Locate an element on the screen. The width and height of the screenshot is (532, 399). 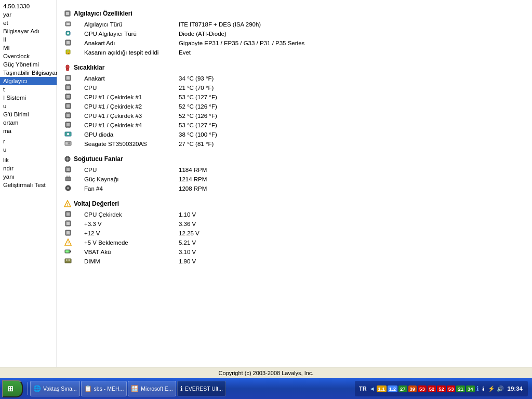
cooling-fans-icon is located at coordinates (68, 159).